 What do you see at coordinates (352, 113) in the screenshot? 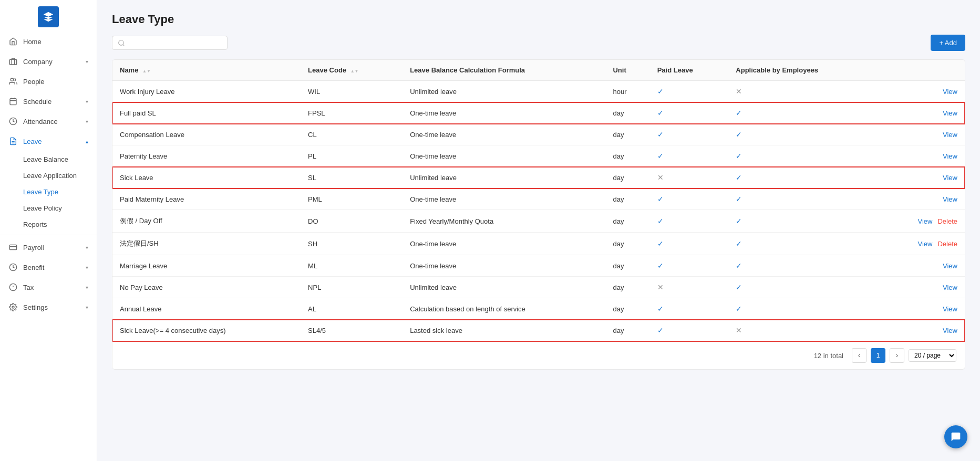
I see `cell-code: FPSL` at bounding box center [352, 113].